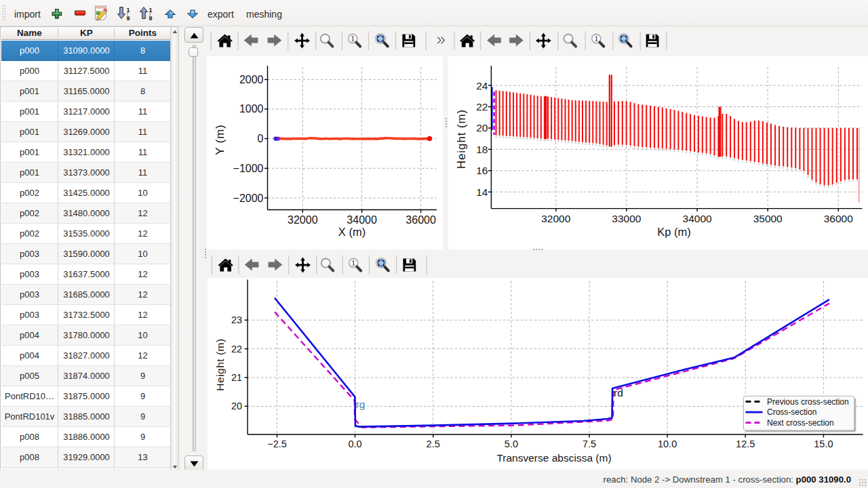  I want to click on svg-text: 12.5, so click(745, 444).